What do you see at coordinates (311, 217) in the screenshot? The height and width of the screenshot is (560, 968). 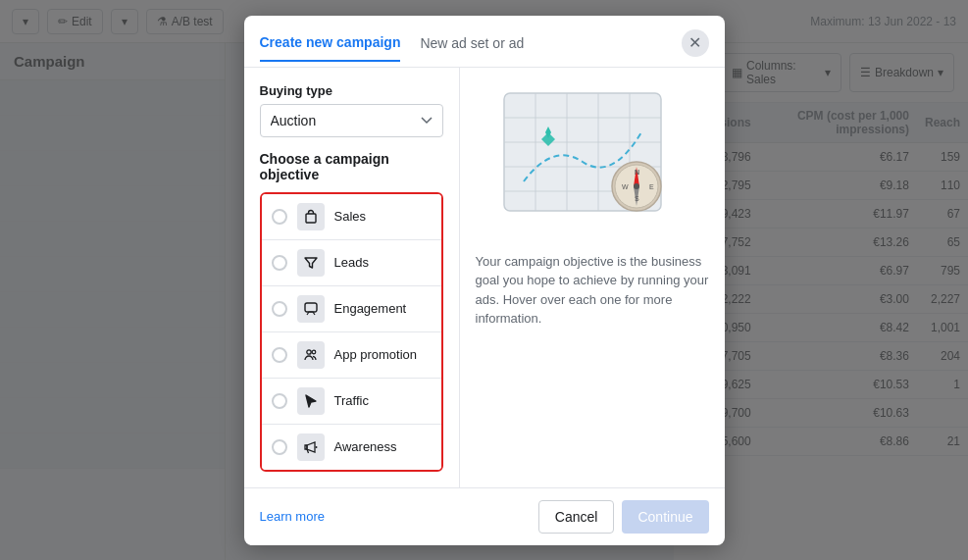 I see `objective-icon-bag` at bounding box center [311, 217].